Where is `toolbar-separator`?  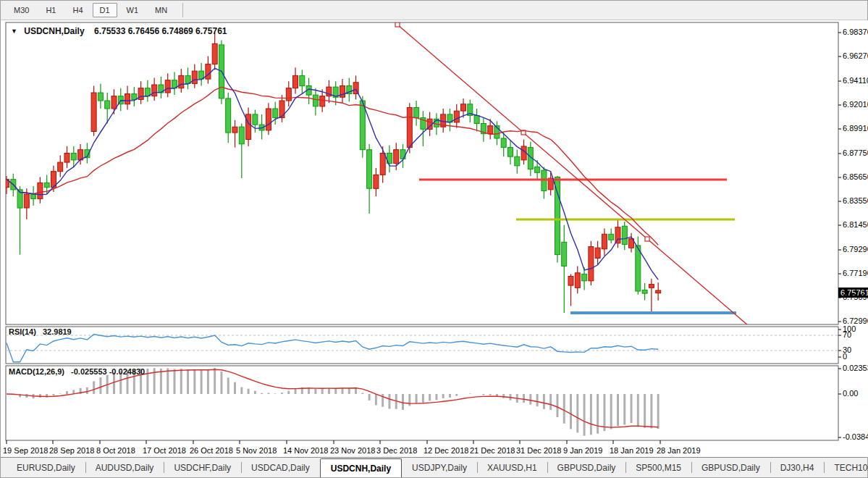 toolbar-separator is located at coordinates (182, 10).